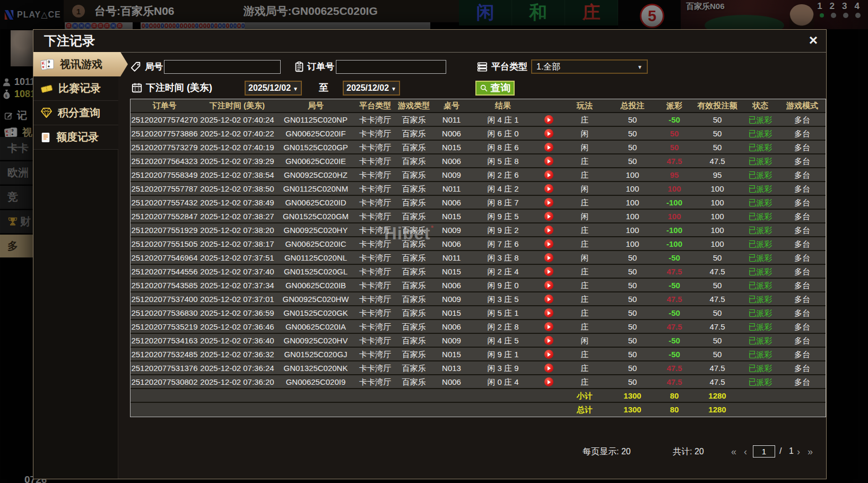 This screenshot has width=868, height=483. Describe the element at coordinates (674, 230) in the screenshot. I see `cell-payout: -100` at that location.